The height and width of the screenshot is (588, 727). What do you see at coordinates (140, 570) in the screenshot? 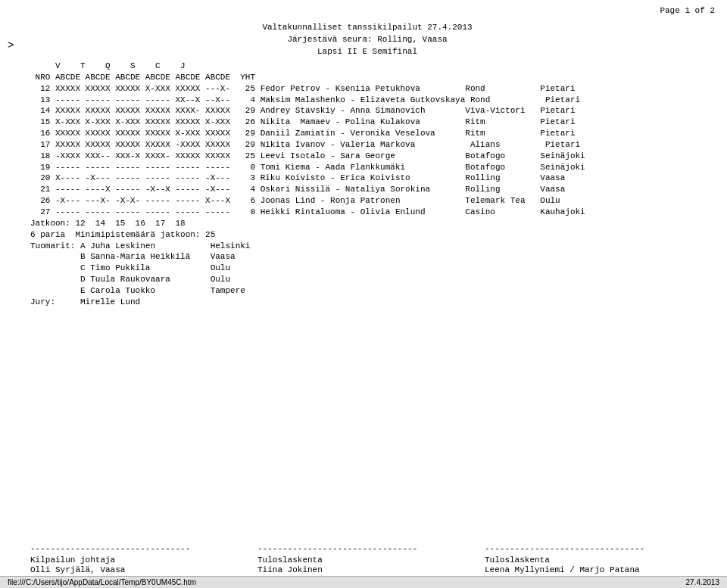
I see `col1-value: Olli Syrjälä, Vaasa` at bounding box center [140, 570].